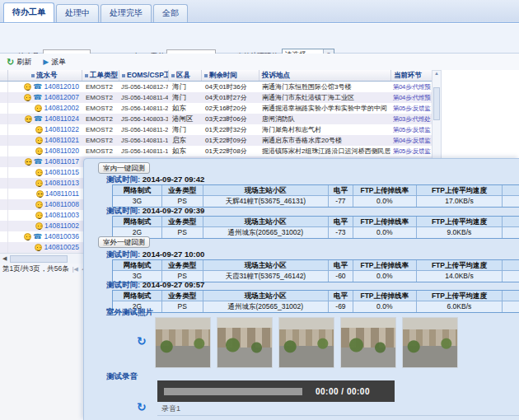 The height and width of the screenshot is (420, 519). What do you see at coordinates (231, 76) in the screenshot?
I see `col-remain: 剩余时间` at bounding box center [231, 76].